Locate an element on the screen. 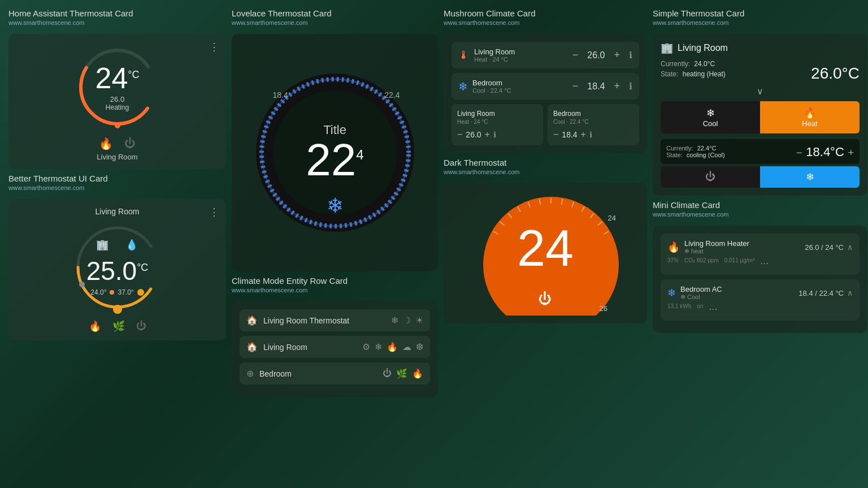 This screenshot has width=868, height=488. mini-item-2-header: ❄ Bedroom AC ❄ Cool 18.4 / 22.4 °C ∧ is located at coordinates (760, 293).